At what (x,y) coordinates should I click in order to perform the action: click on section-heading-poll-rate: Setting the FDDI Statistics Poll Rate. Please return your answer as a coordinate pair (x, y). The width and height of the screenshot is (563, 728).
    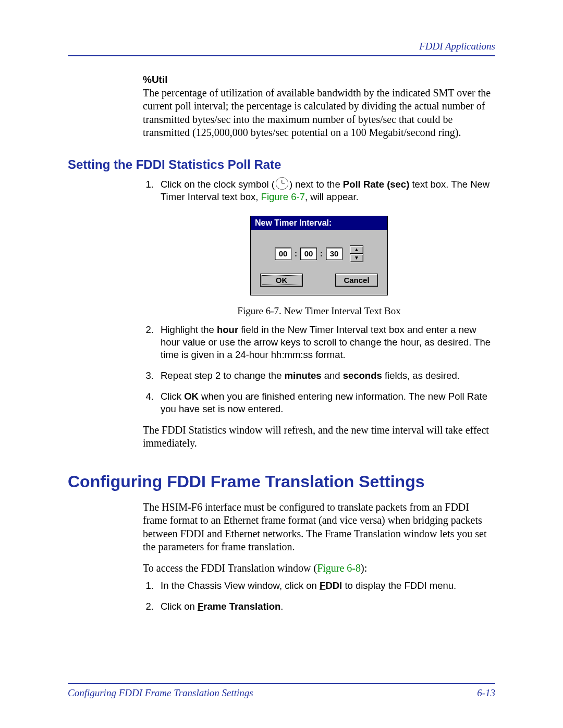
    Looking at the image, I should click on (282, 165).